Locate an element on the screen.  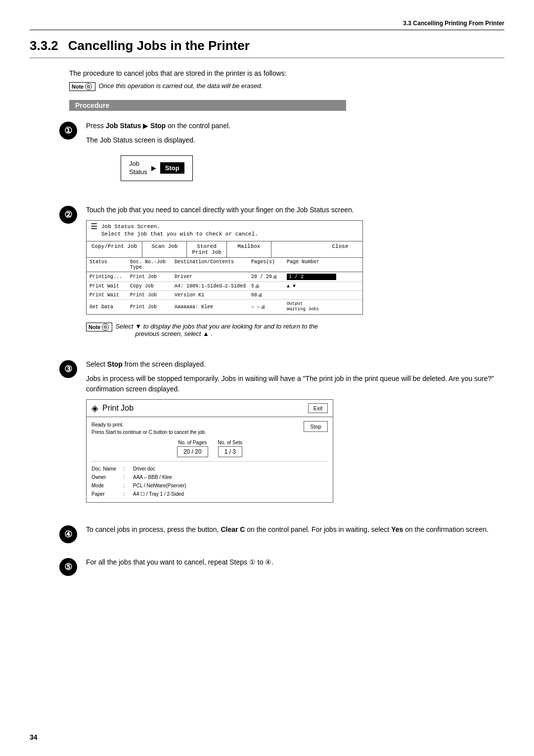
jss-col-pages: Pages(s) is located at coordinates (269, 265).